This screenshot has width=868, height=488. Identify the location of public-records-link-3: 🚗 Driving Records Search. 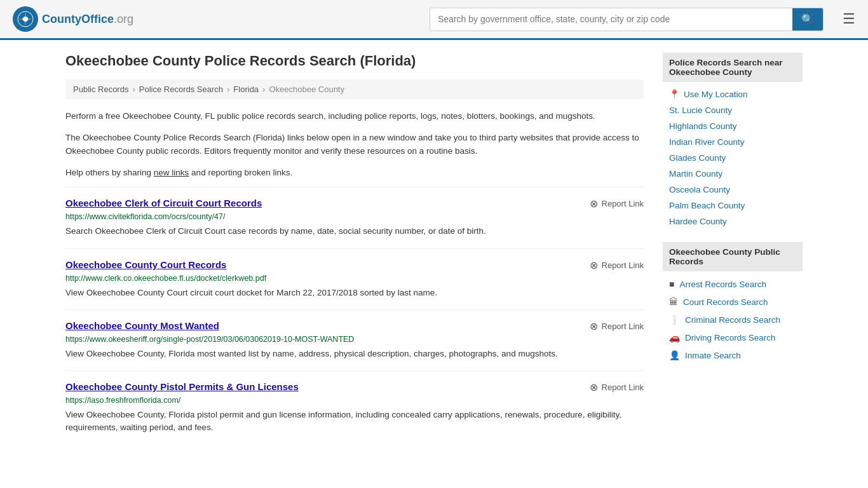
(733, 337).